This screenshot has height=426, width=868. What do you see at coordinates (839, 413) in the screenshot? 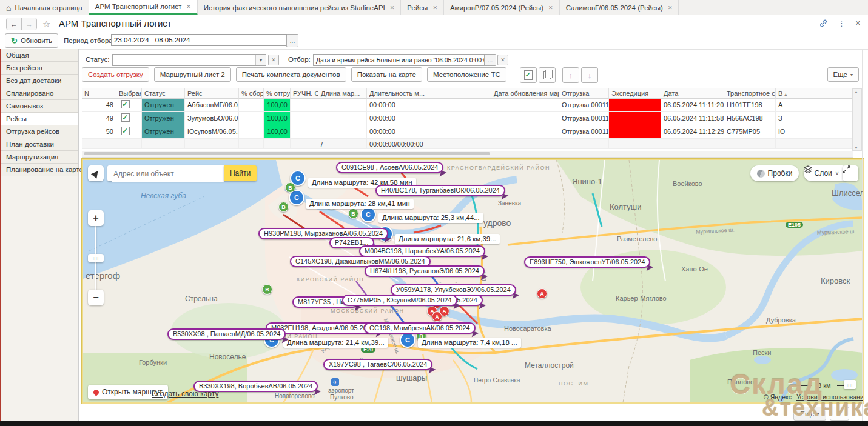
I see `help-button: ?` at bounding box center [839, 413].